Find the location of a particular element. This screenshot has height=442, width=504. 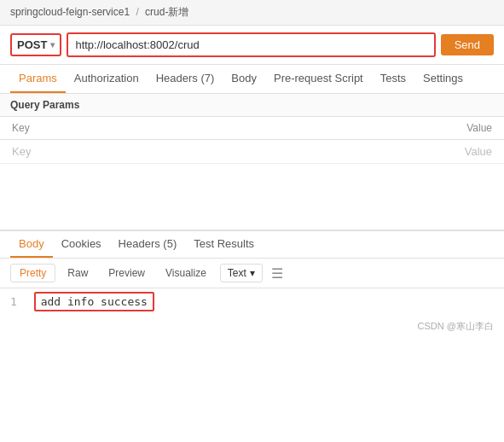

params-table: Key Value Key Value is located at coordinates (252, 140).